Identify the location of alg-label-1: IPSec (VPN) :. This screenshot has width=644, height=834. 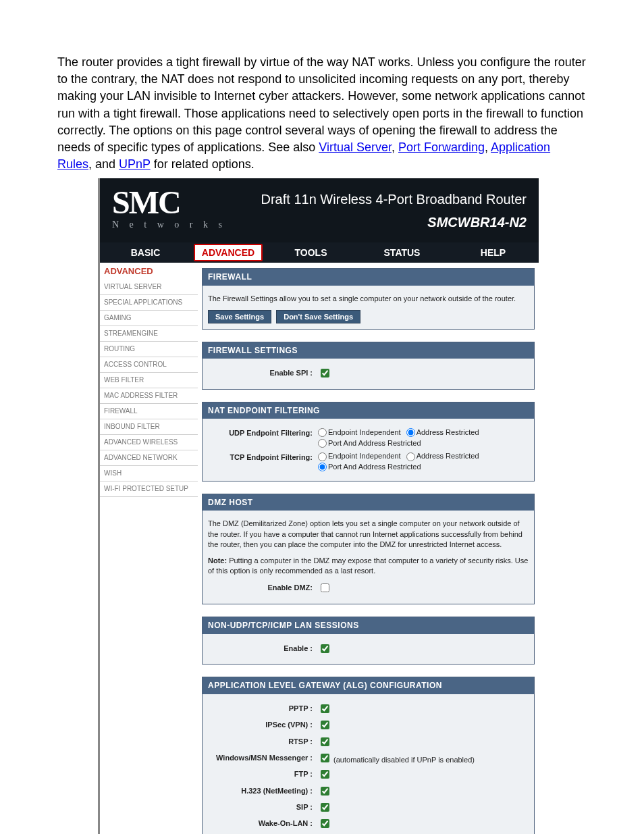
(263, 724).